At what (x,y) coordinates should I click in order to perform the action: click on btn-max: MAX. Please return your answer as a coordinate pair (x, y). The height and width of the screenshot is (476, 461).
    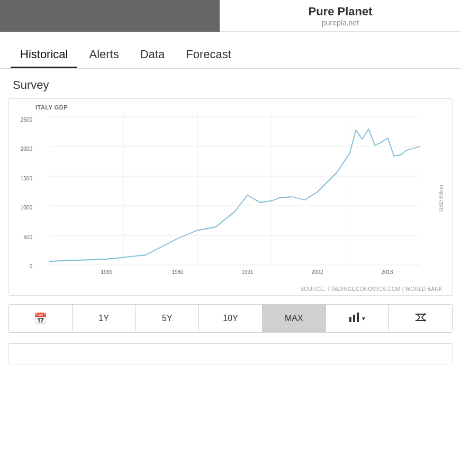
    Looking at the image, I should click on (294, 318).